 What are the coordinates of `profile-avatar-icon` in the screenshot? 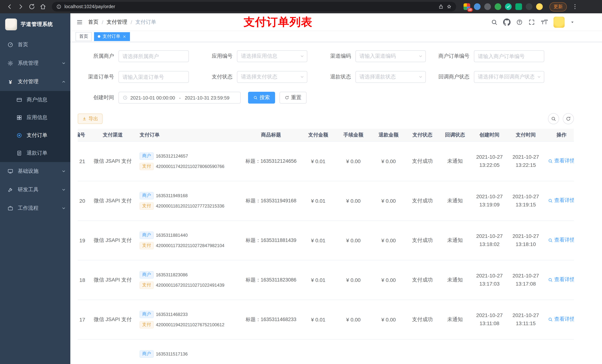 It's located at (539, 7).